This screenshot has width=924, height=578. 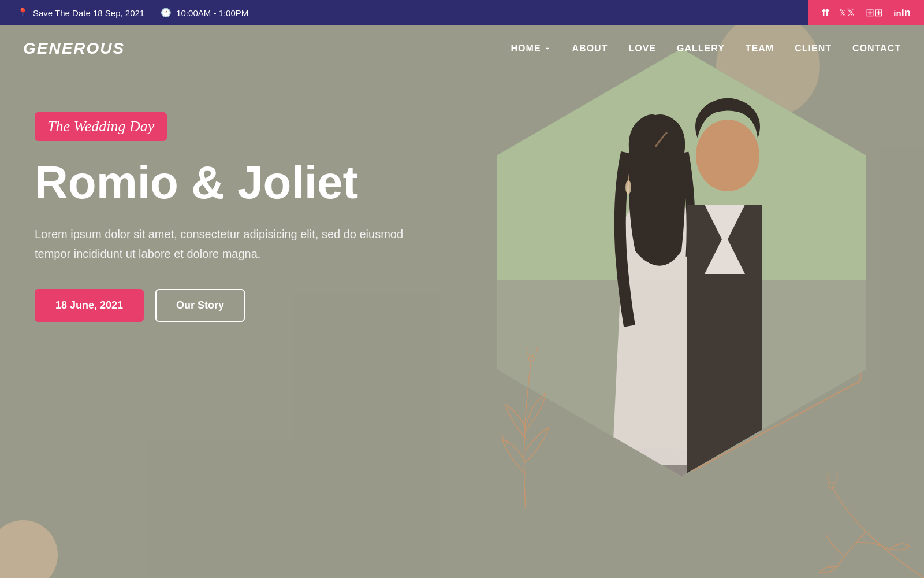 What do you see at coordinates (237, 183) in the screenshot?
I see `couple-name: Romio & Joliet` at bounding box center [237, 183].